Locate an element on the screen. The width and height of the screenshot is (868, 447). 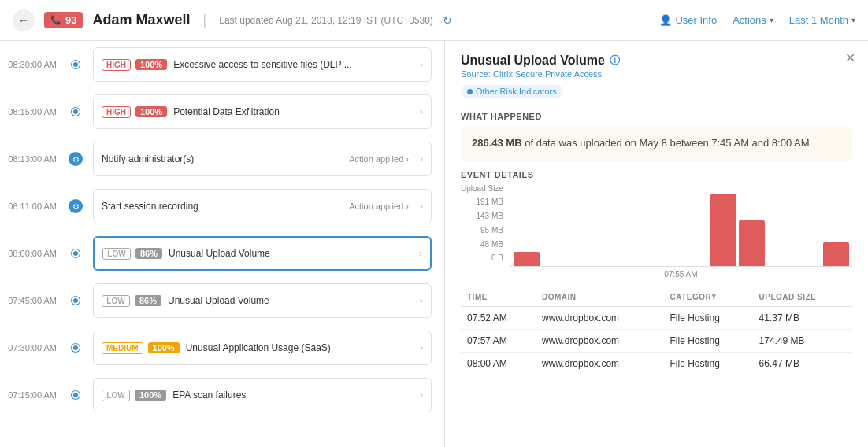
chart-bars is located at coordinates (681, 227).